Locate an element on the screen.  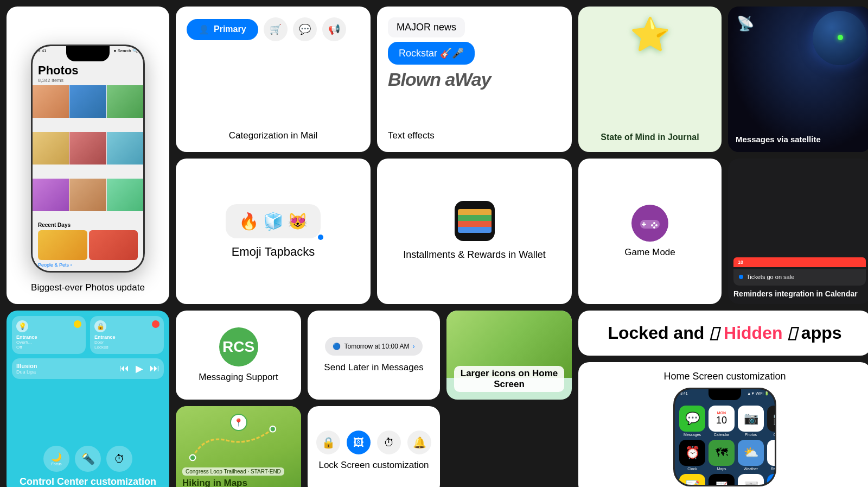
mail-card2: 👤Primary 🛒 💬 📢 Categorization in Mail is located at coordinates (273, 79).